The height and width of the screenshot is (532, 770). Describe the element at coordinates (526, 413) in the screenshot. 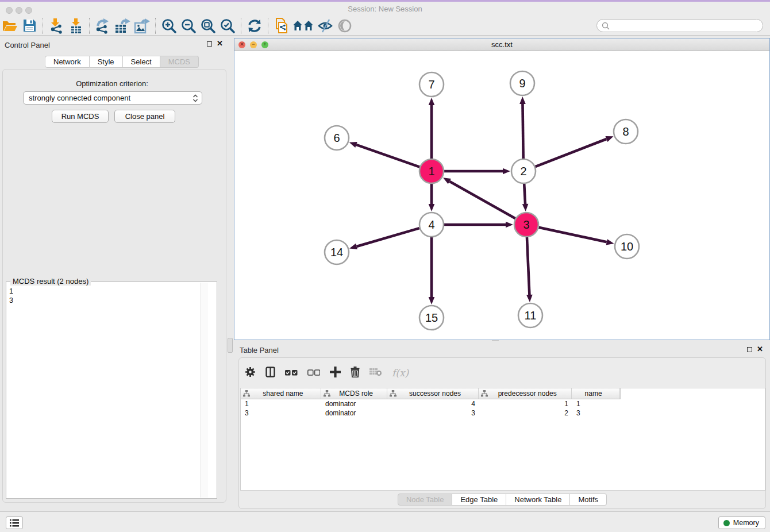

I see `table-cell: 2` at that location.